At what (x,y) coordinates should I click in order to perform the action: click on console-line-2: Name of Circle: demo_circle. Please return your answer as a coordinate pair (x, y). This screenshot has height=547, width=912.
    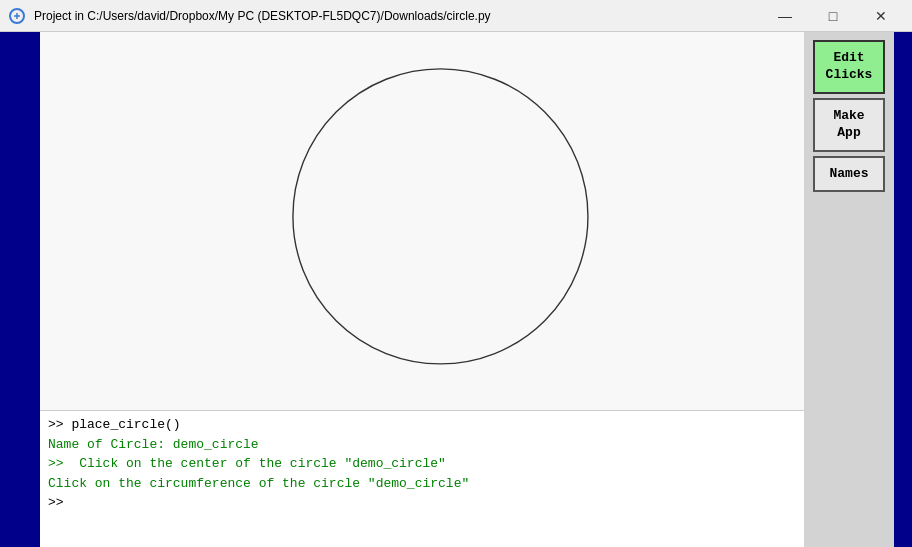
    Looking at the image, I should click on (422, 445).